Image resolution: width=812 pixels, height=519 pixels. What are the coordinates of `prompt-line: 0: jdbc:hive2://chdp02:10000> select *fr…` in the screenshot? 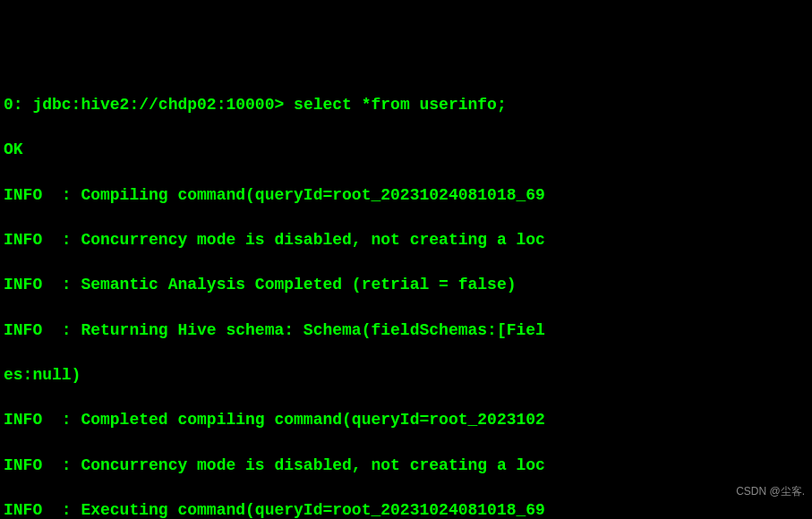 It's located at (406, 106).